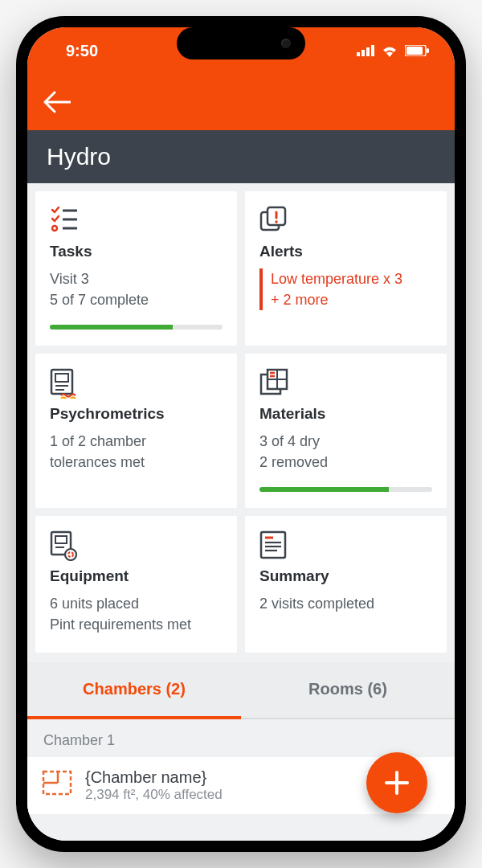  I want to click on psychrometrics-icon, so click(137, 383).